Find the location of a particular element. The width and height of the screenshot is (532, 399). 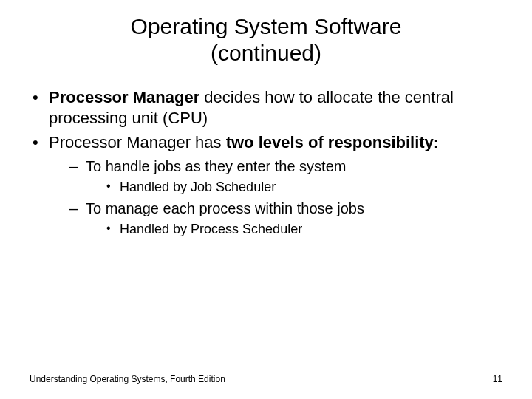

bullet-1-bold: Processor Manager is located at coordinates (124, 98).